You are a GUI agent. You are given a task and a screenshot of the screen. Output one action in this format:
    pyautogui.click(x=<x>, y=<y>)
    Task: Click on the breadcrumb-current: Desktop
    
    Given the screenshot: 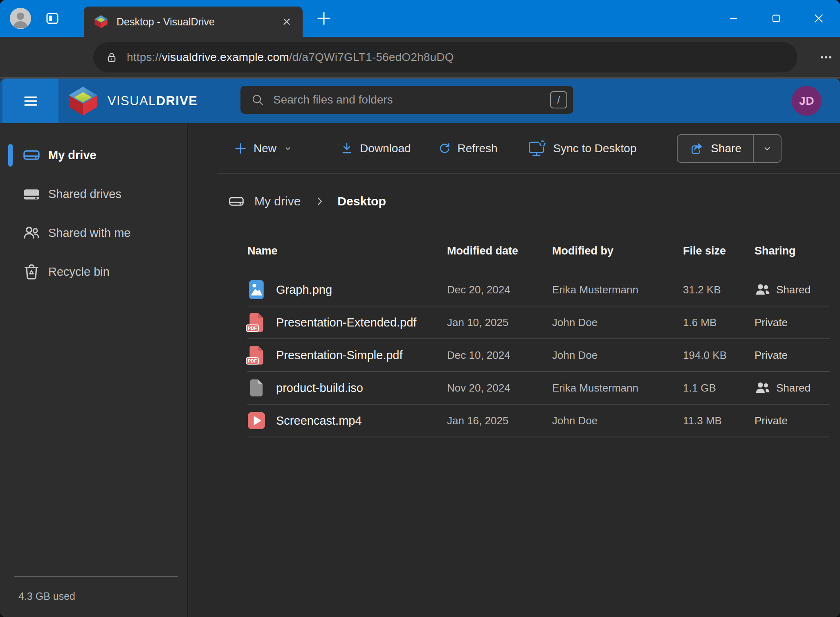 What is the action you would take?
    pyautogui.click(x=362, y=201)
    